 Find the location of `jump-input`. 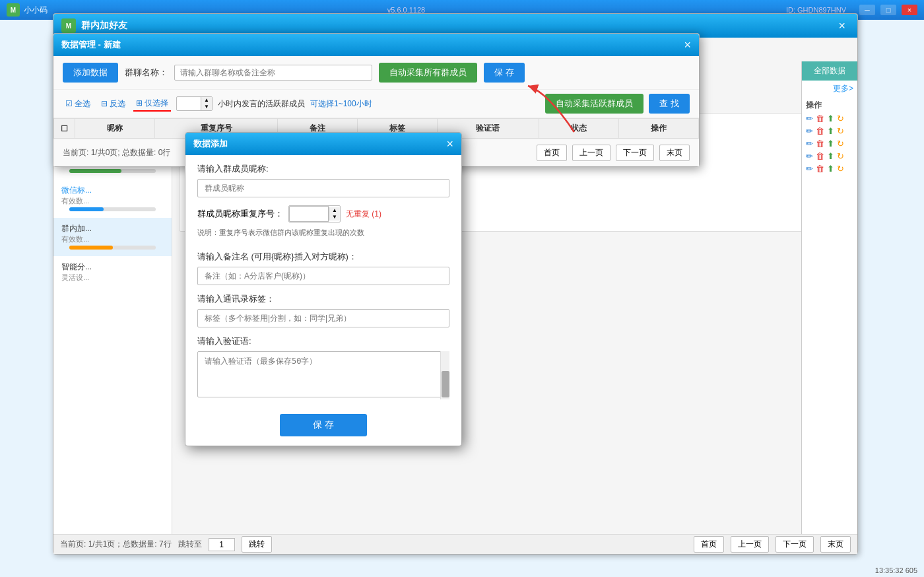

jump-input is located at coordinates (222, 545).